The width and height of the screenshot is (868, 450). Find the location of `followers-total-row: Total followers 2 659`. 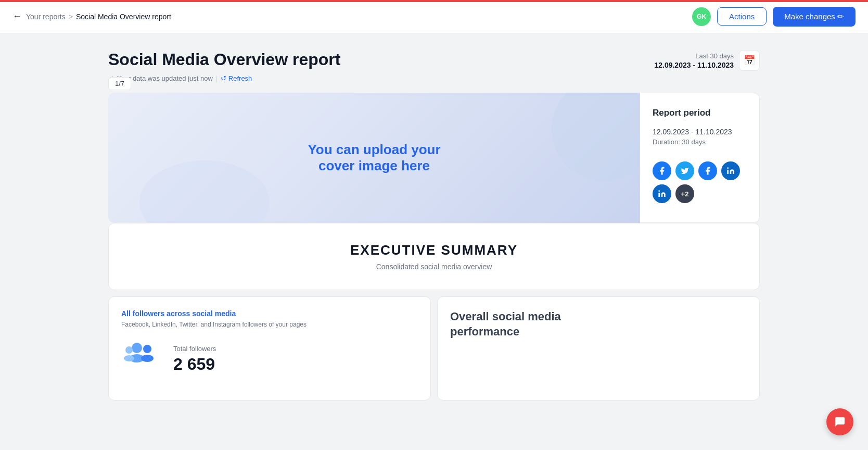

followers-total-row: Total followers 2 659 is located at coordinates (270, 356).